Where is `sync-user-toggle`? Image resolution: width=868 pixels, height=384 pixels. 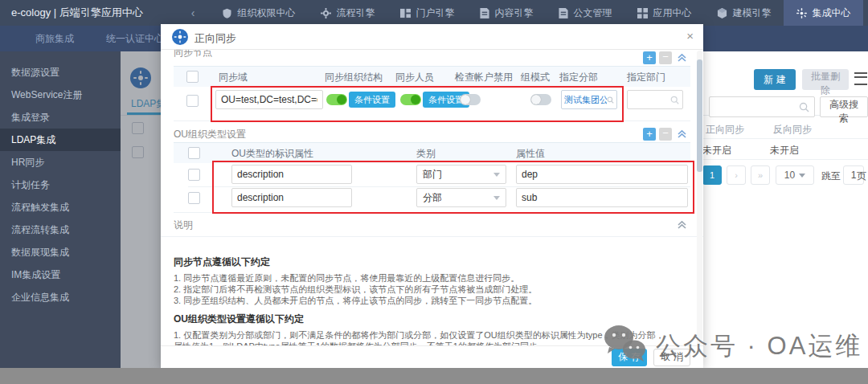 sync-user-toggle is located at coordinates (411, 100).